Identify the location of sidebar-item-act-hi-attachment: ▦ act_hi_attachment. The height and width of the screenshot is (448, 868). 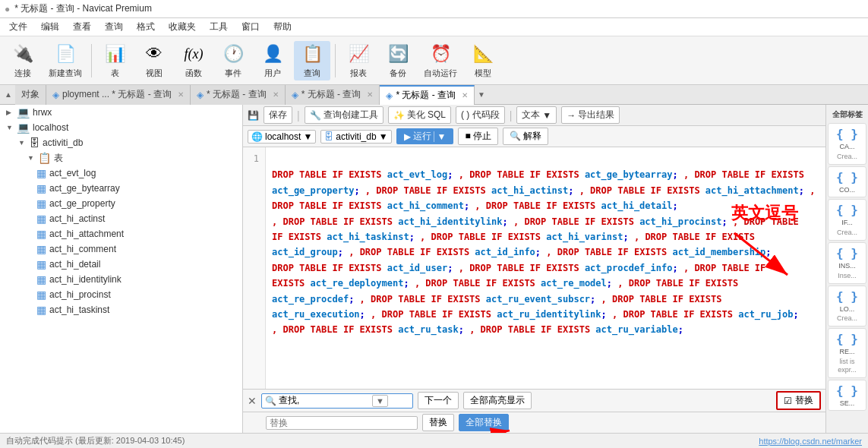
(122, 234).